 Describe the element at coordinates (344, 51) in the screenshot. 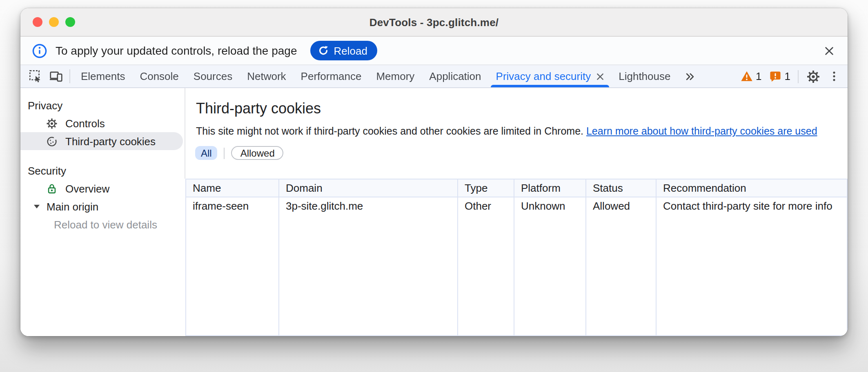

I see `reload-button: Reload` at that location.